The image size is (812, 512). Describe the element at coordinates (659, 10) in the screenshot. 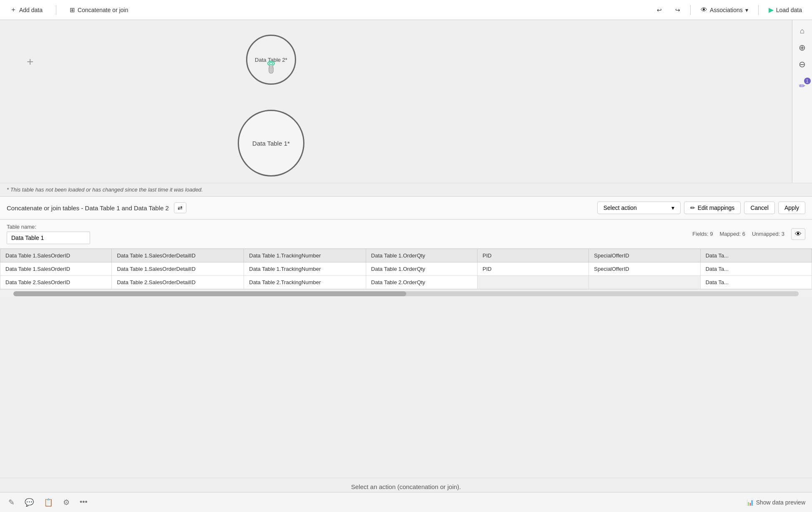

I see `undo-icon: ↩` at that location.